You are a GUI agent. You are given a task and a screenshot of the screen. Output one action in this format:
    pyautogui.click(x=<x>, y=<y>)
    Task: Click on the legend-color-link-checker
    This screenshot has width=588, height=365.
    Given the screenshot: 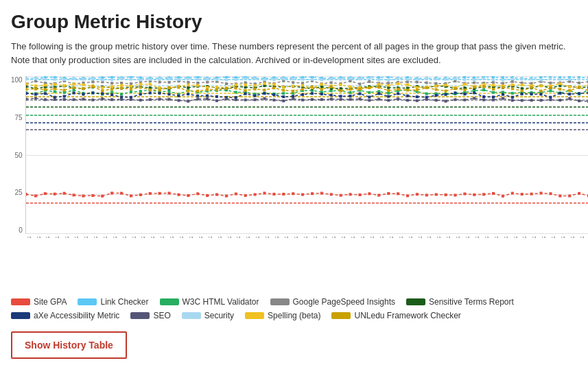 What is the action you would take?
    pyautogui.click(x=87, y=302)
    